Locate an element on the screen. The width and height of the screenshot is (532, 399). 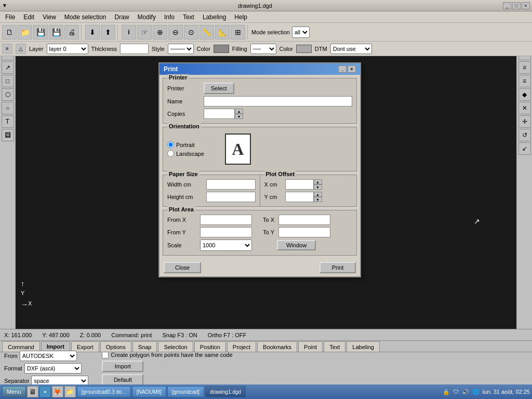
toy-input: 1000.000 is located at coordinates (304, 232).